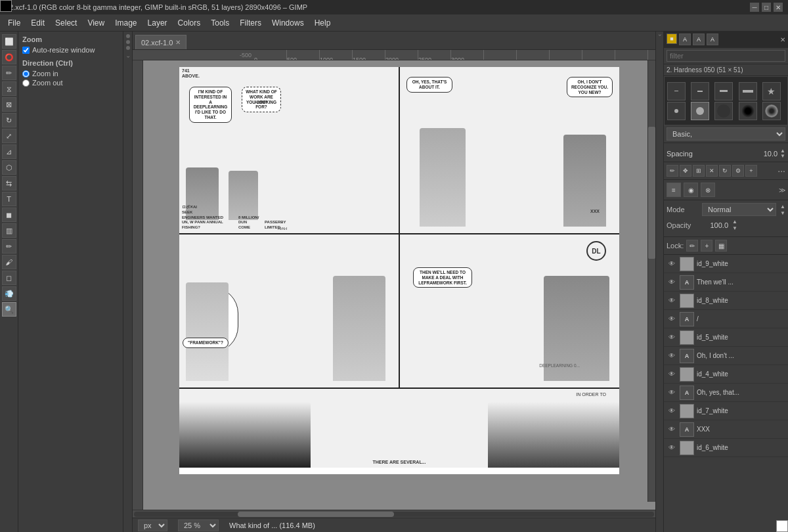 The width and height of the screenshot is (788, 532). Describe the element at coordinates (726, 430) in the screenshot. I see `layer-item: 👁AXXX` at that location.